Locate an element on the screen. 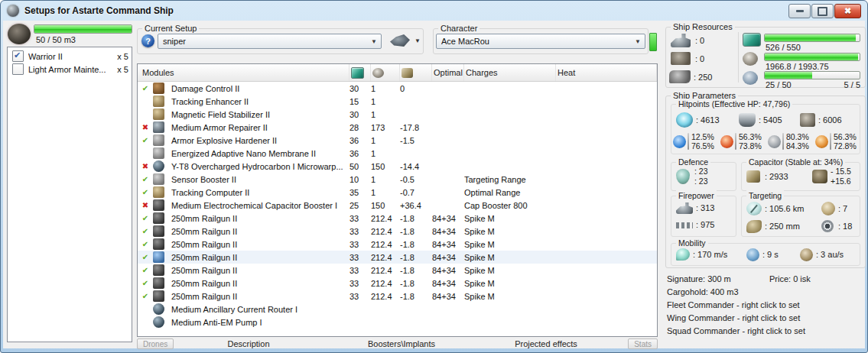  targeting-group: Targeting : 105.6 km : 7 : 250 mm : 18 is located at coordinates (801, 216).